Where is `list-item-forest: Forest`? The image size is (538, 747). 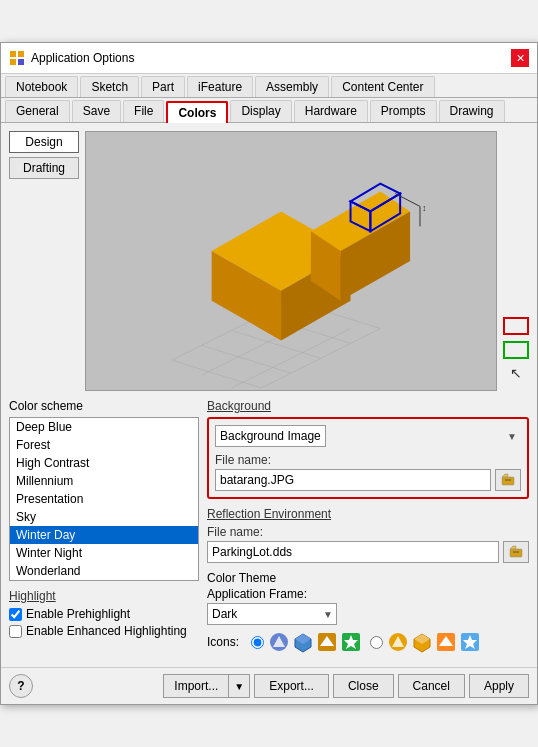 list-item-forest: Forest is located at coordinates (104, 445).